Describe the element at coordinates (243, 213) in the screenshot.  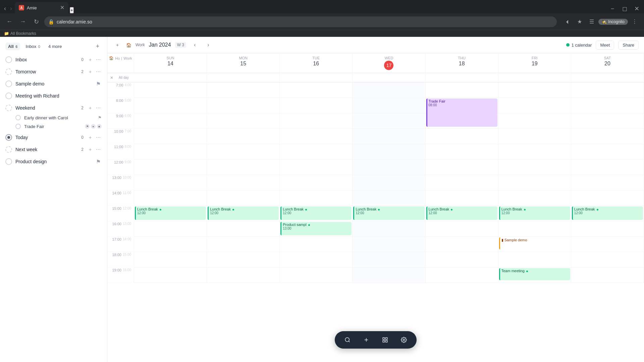
I see `event-lunch-mon: Lunch Break 12:00` at that location.